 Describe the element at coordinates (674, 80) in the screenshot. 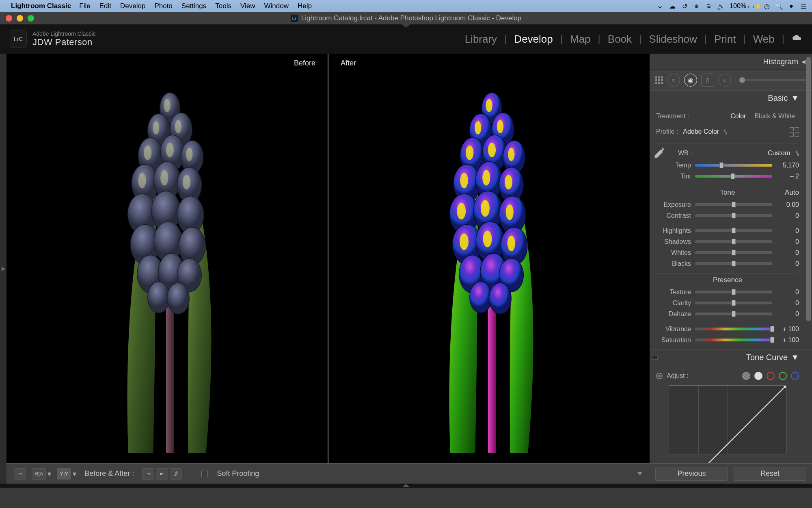

I see `spot-removal-tool-button: ○` at that location.